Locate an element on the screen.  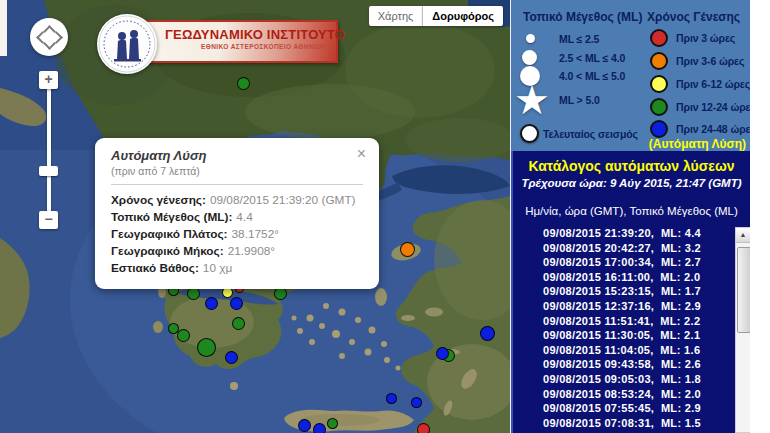
earthquake-marker-red is located at coordinates (424, 428).